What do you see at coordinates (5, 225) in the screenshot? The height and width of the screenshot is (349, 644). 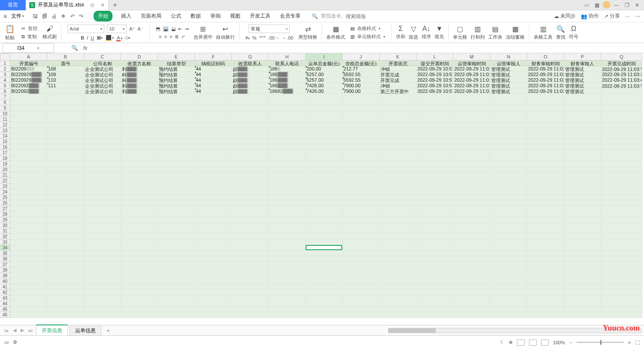 I see `row-header: 30` at bounding box center [5, 225].